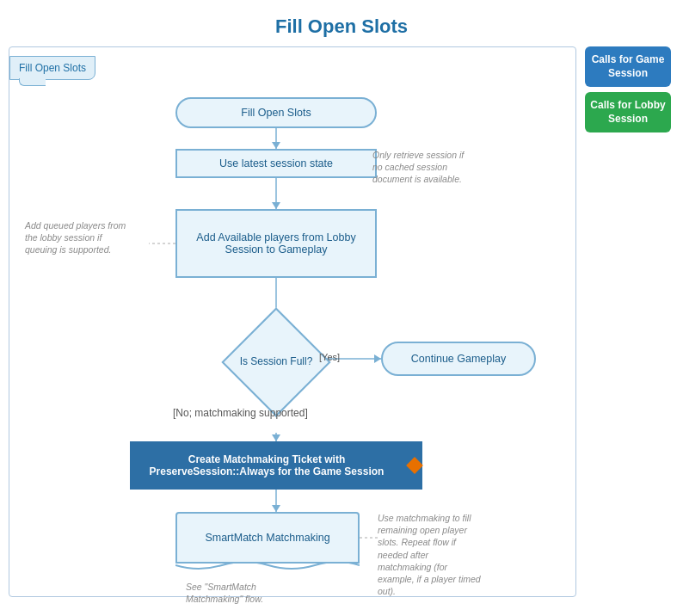  What do you see at coordinates (276, 465) in the screenshot?
I see `create-ticket-node: Create Matchmaking Ticket with PreserveS…` at bounding box center [276, 465].